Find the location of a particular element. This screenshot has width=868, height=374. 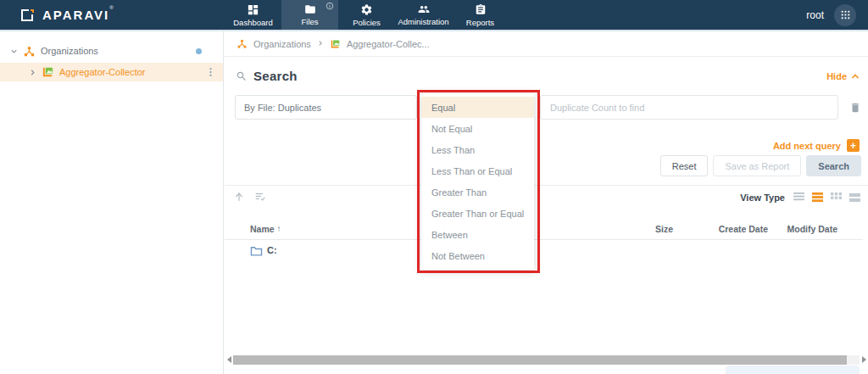

sort-ascending-icon: ↑ is located at coordinates (280, 229).